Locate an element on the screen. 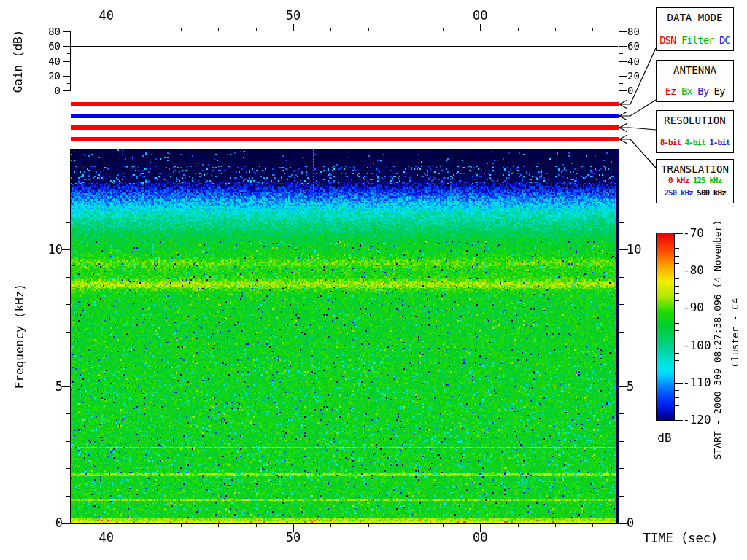 Image resolution: width=747 pixels, height=560 pixels. panel-option: 250 kHz is located at coordinates (678, 192).